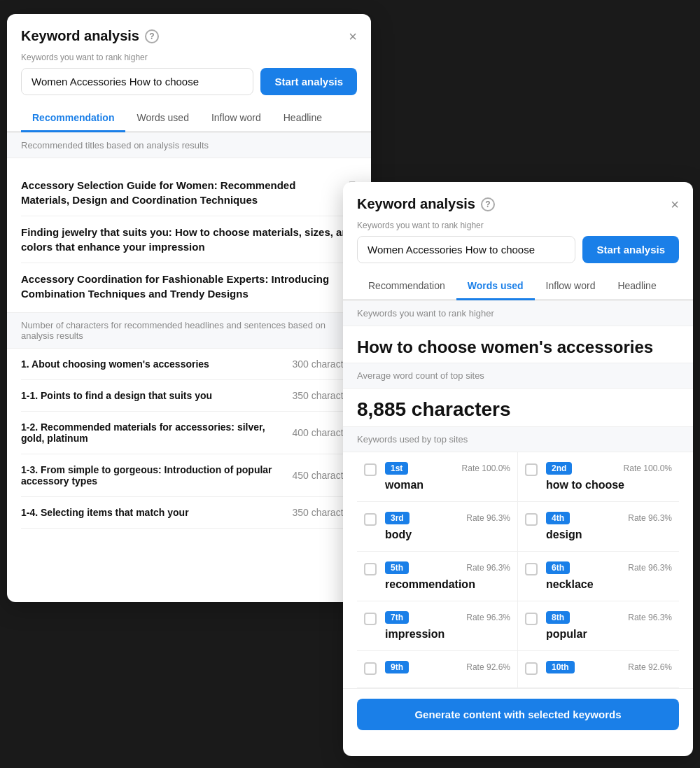 The height and width of the screenshot is (768, 700). What do you see at coordinates (489, 518) in the screenshot?
I see `kw-rate-3: Rate 96.3%` at bounding box center [489, 518].